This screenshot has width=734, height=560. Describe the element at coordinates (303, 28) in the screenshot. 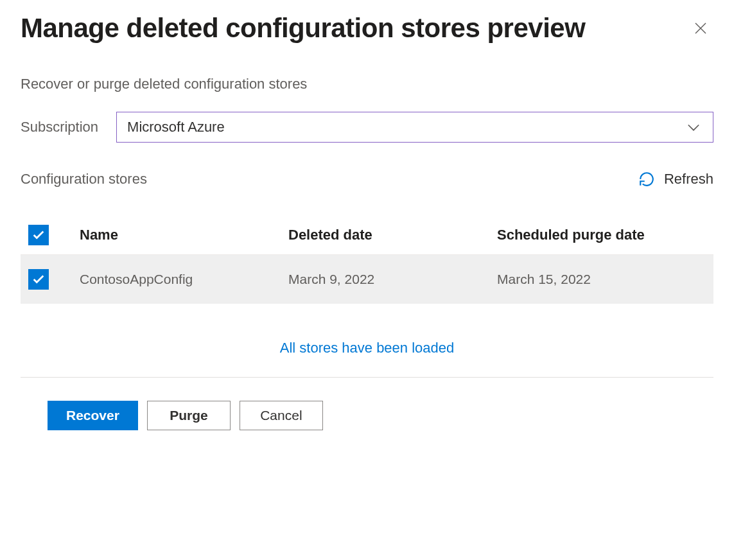

I see `page-title: Manage deleted configuration stores prev…` at that location.